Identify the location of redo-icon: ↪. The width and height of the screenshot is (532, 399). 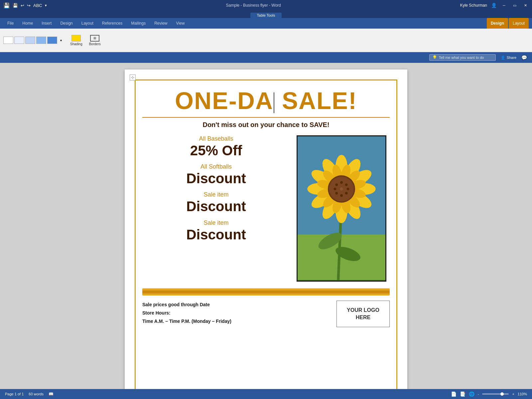
(29, 5).